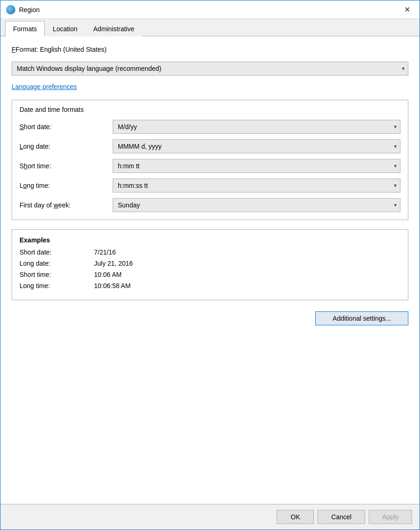  Describe the element at coordinates (105, 252) in the screenshot. I see `example-short-date-value: 7/21/16` at that location.